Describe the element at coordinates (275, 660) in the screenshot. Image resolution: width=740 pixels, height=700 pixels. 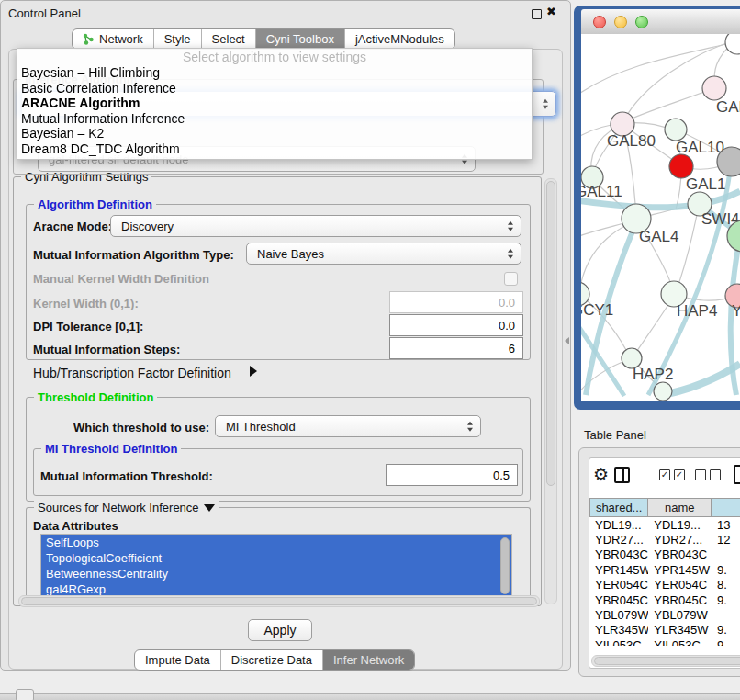
I see `cyni-bottom-tabs: Impute Data Discretize Data Infer Networ…` at that location.